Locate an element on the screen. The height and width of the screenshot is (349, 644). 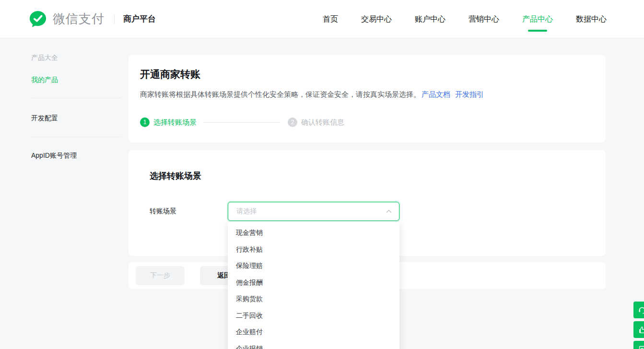
portal-name: 商户平台 is located at coordinates (140, 19).